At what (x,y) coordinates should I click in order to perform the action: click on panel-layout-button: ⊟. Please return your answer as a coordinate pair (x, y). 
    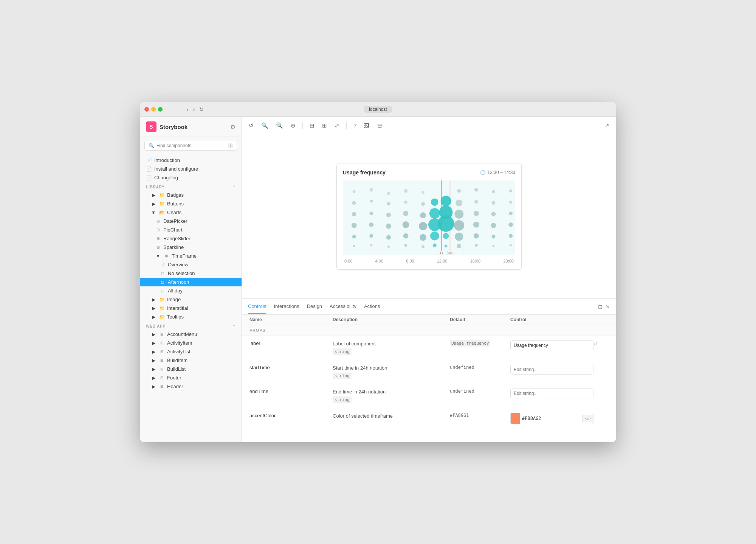
    Looking at the image, I should click on (600, 307).